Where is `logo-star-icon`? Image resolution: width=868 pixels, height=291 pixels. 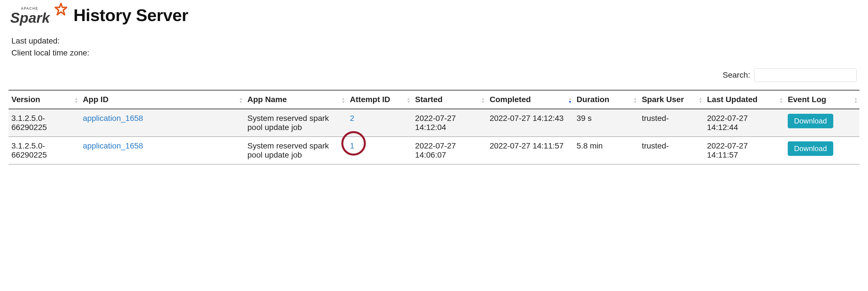
logo-star-icon is located at coordinates (61, 9).